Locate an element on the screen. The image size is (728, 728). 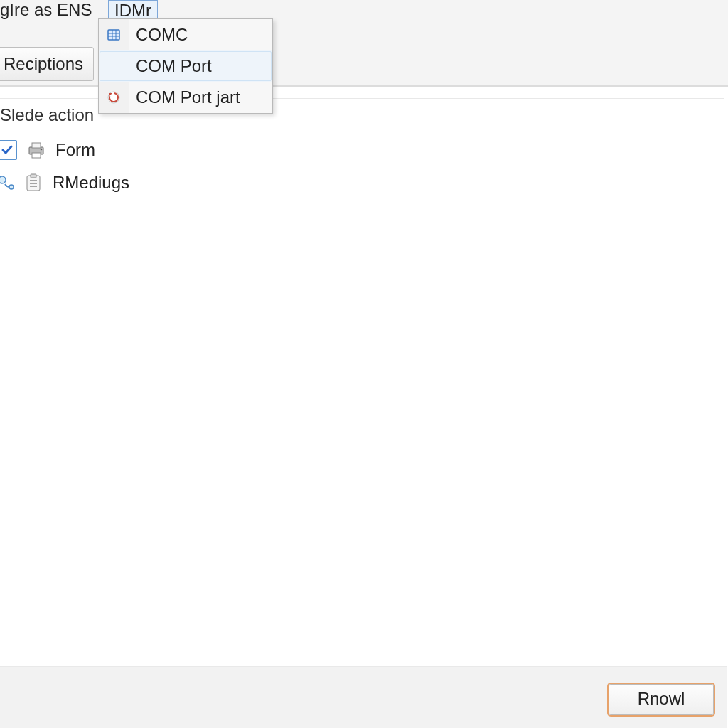
list-item-label: Form is located at coordinates (75, 150).